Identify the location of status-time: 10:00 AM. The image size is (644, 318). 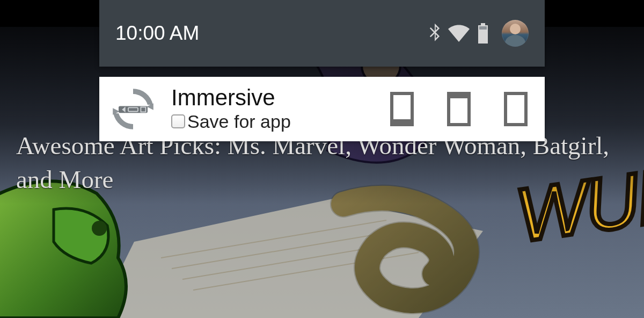
(157, 33).